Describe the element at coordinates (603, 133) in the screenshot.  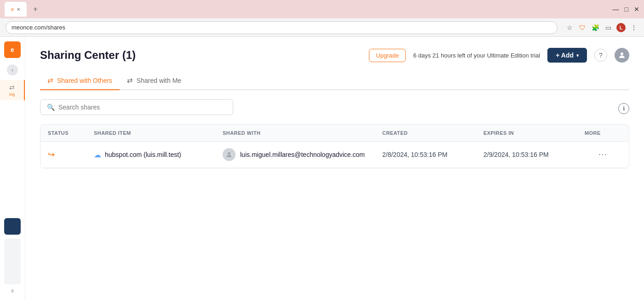
I see `col-more: MORE` at that location.